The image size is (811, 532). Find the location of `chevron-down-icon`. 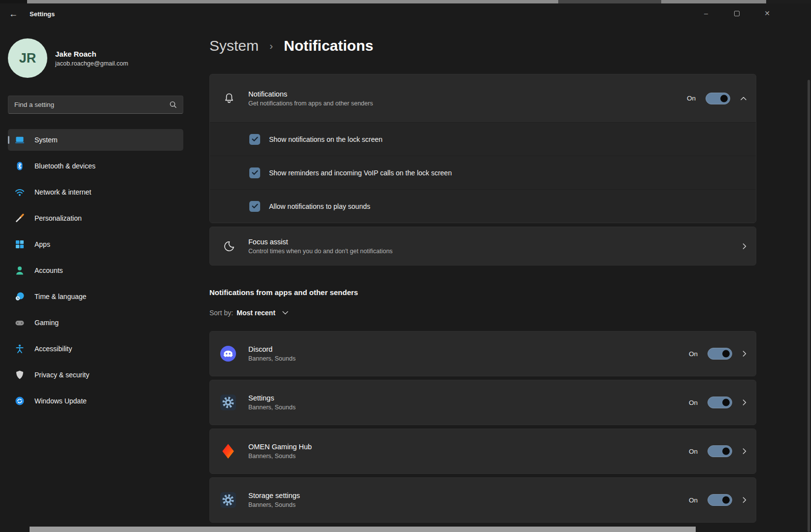

chevron-down-icon is located at coordinates (285, 313).